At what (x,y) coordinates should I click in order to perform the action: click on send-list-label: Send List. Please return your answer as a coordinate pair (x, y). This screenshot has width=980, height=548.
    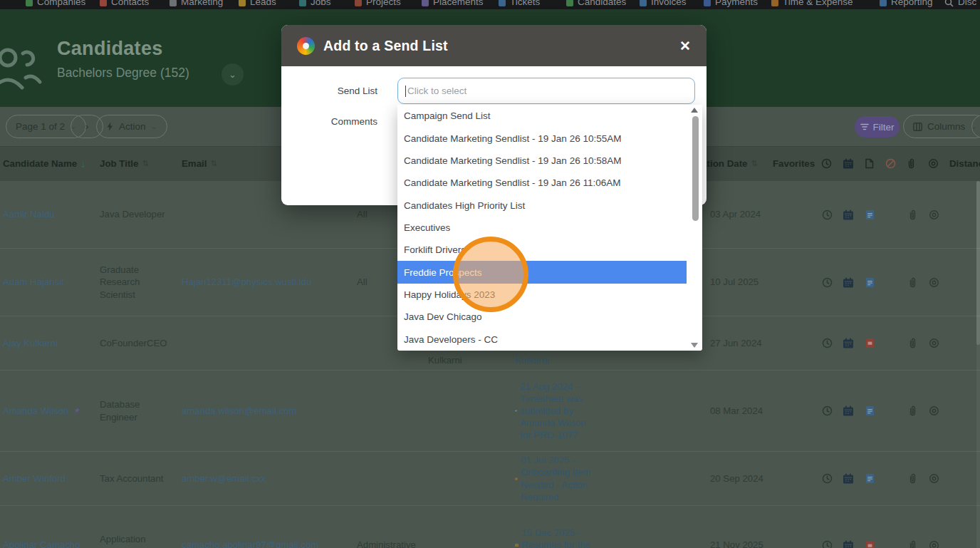
    Looking at the image, I should click on (338, 91).